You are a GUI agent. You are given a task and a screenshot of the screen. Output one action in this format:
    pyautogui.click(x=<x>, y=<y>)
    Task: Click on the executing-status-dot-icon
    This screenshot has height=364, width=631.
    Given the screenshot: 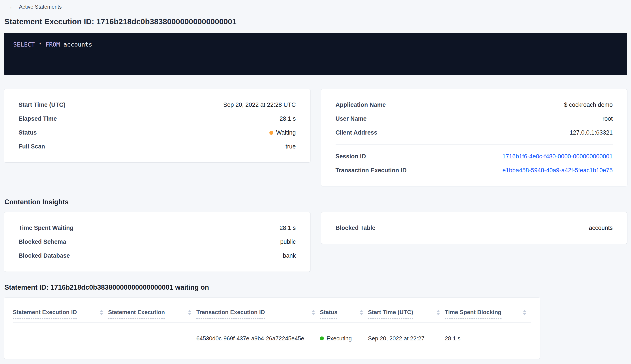 What is the action you would take?
    pyautogui.click(x=322, y=338)
    